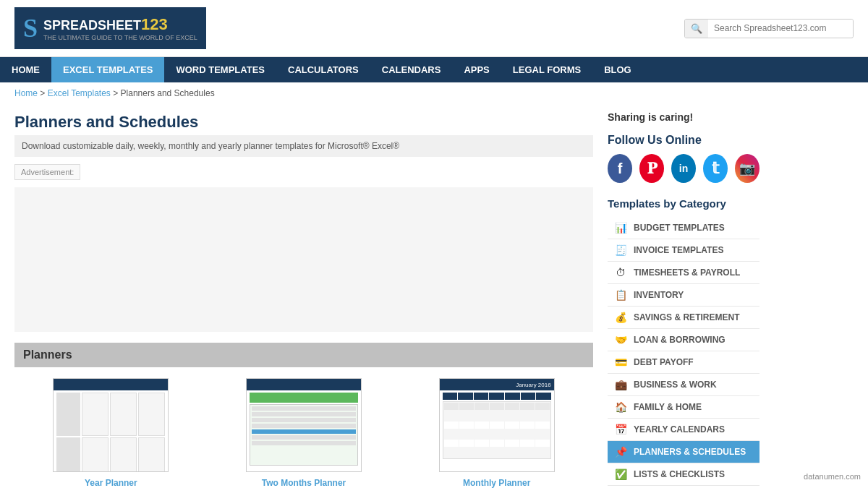  Describe the element at coordinates (434, 69) in the screenshot. I see `main-nav: HOME EXCEL TEMPLATES WORD TEMPLATES CALC…` at that location.